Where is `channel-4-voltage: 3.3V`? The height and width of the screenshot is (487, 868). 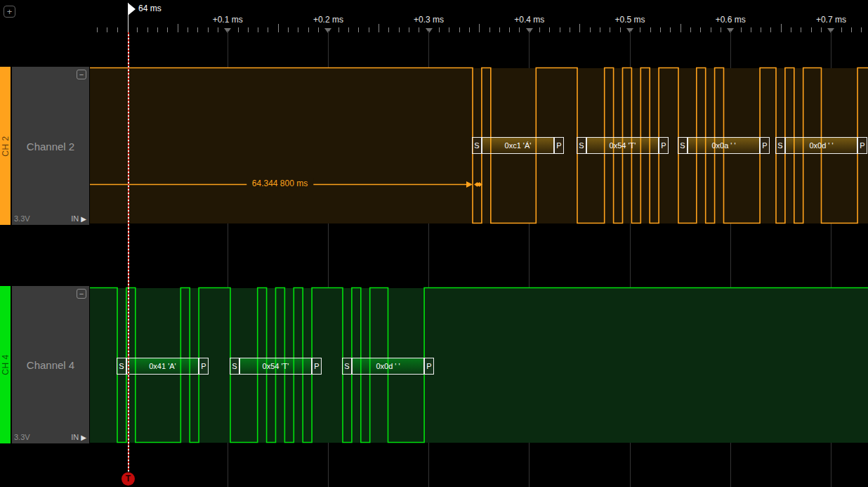
channel-4-voltage: 3.3V is located at coordinates (22, 437).